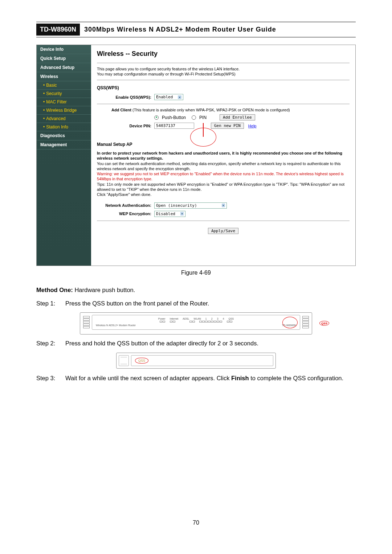 The image size is (392, 554). Describe the element at coordinates (64, 145) in the screenshot. I see `sidebar-item-management: Management` at that location.